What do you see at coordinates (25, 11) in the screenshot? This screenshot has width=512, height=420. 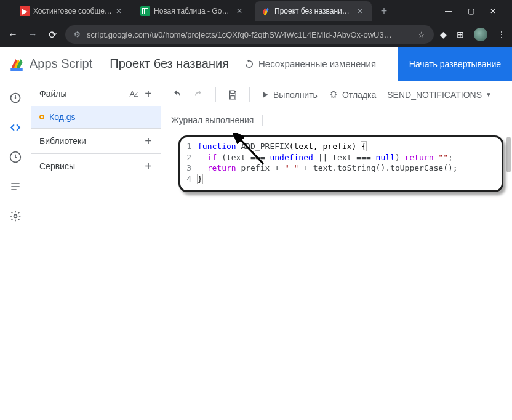 I see `favicon-hosting: ▶` at bounding box center [25, 11].